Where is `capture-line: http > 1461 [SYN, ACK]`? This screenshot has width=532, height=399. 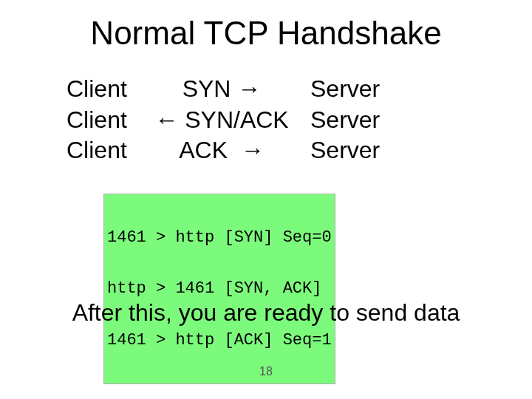
capture-line: http > 1461 [SYN, ACK] is located at coordinates (219, 288).